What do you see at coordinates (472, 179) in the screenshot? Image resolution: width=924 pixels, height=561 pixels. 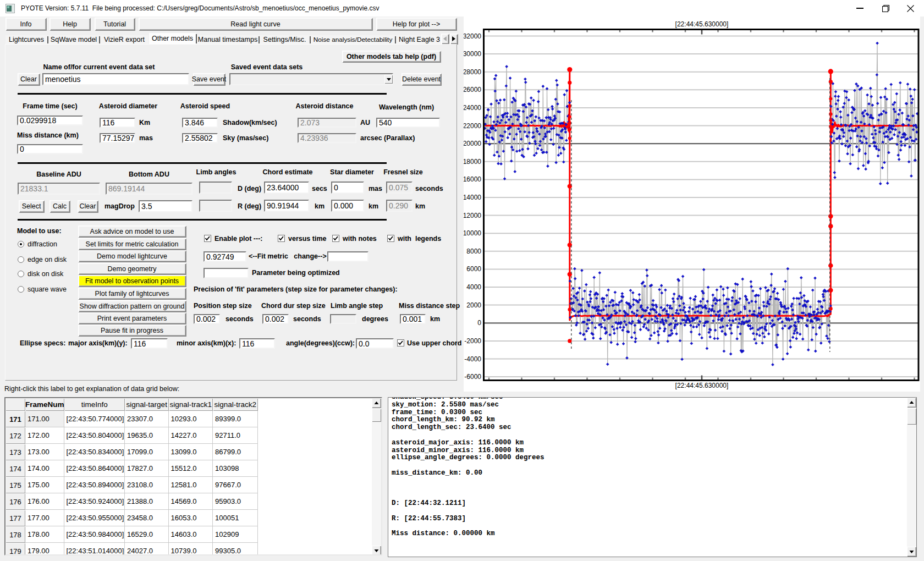 I see `svg-text: 16000` at bounding box center [472, 179].